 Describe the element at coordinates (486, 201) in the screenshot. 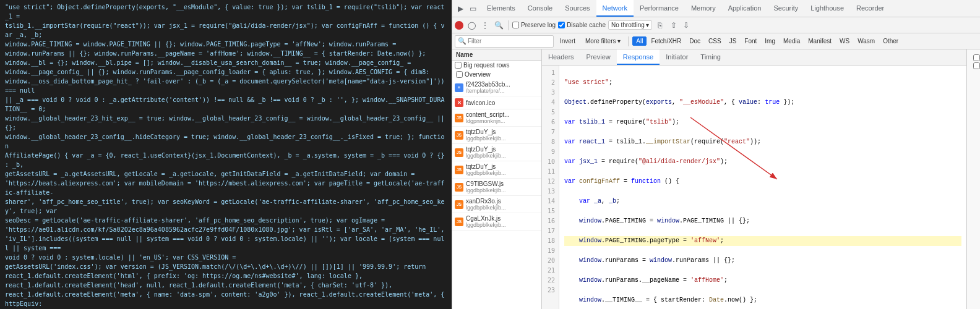

I see `request-name-7: xanDRx3o.js` at that location.